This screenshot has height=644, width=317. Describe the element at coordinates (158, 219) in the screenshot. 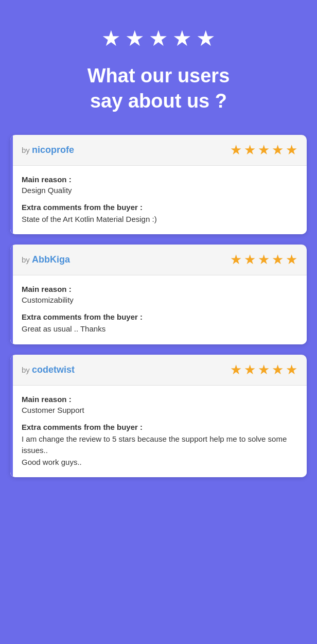

I see `extra-comments-value: State of the Art Kotlin Material Design …` at that location.